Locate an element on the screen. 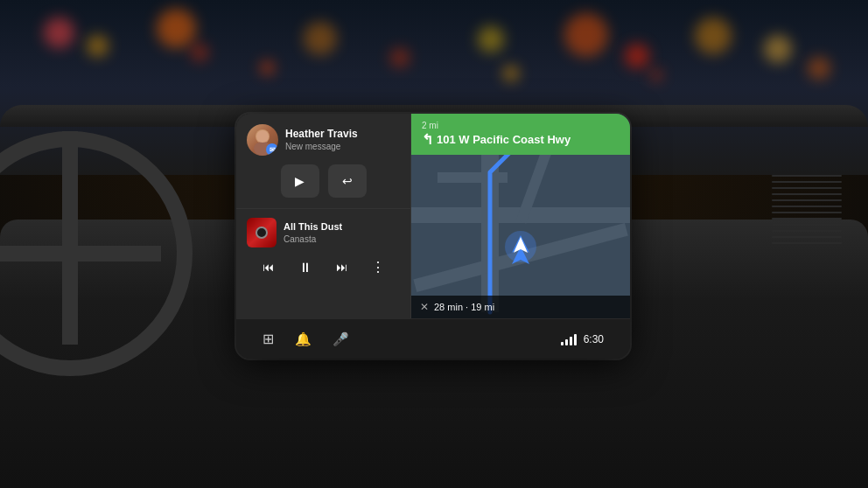 The image size is (868, 488). album-art-inner is located at coordinates (262, 233).